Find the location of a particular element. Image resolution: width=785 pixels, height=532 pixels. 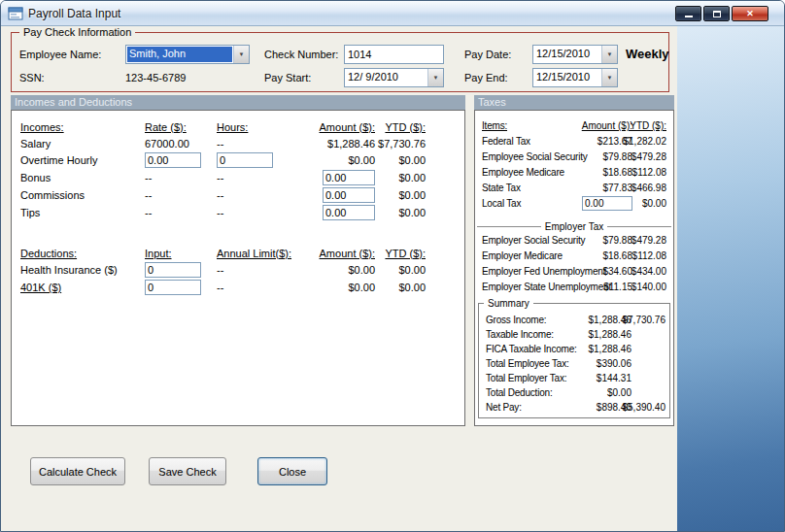

ssn-label: SSN: is located at coordinates (32, 78).